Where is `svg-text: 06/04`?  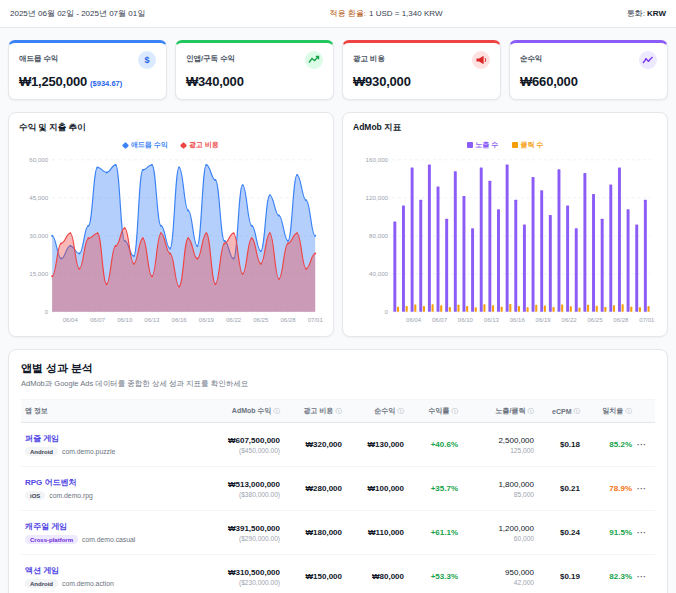 svg-text: 06/04 is located at coordinates (414, 320).